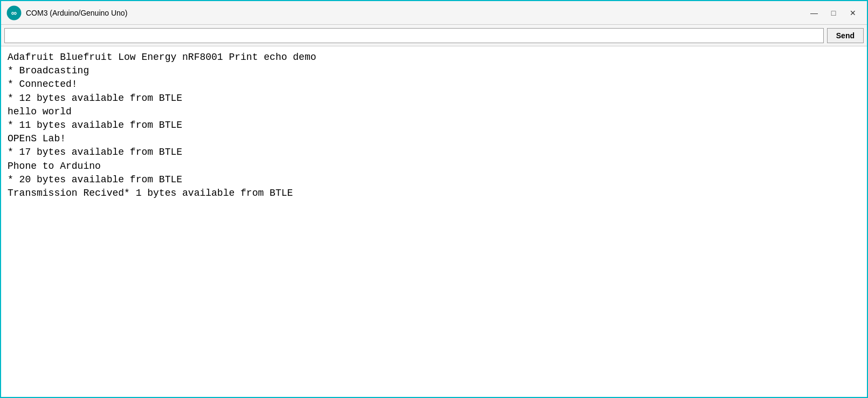 The height and width of the screenshot is (398, 868). Describe the element at coordinates (434, 166) in the screenshot. I see `serial-line: Phone to Arduino` at that location.